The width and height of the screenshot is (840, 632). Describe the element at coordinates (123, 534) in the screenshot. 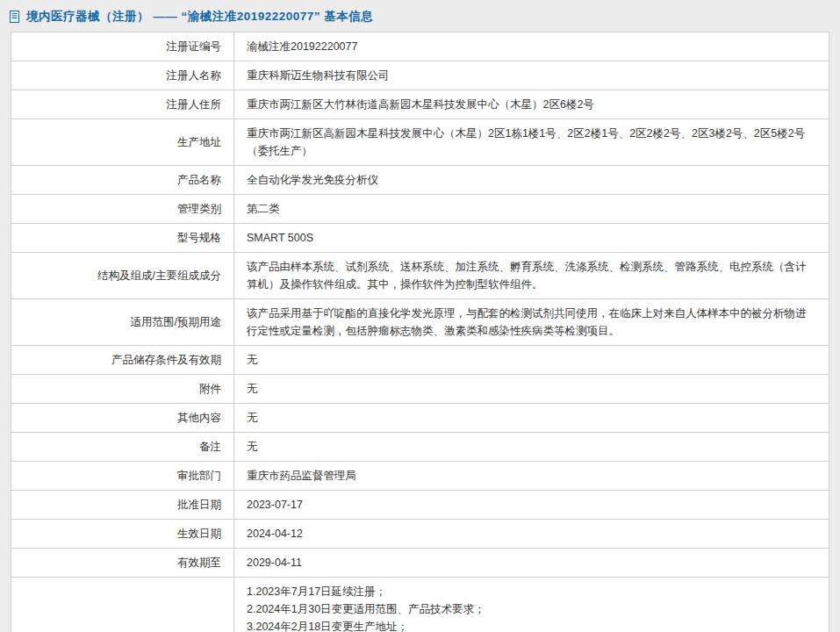

I see `row-label: 生效日期` at that location.